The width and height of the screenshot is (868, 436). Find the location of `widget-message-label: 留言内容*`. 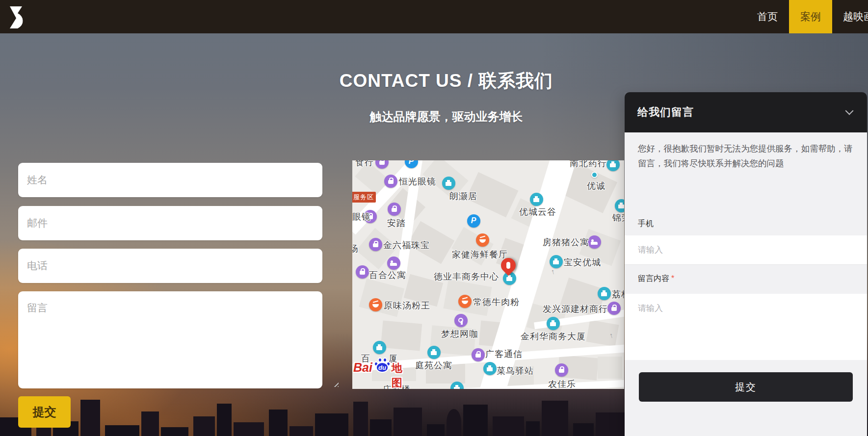

widget-message-label: 留言内容* is located at coordinates (656, 279).